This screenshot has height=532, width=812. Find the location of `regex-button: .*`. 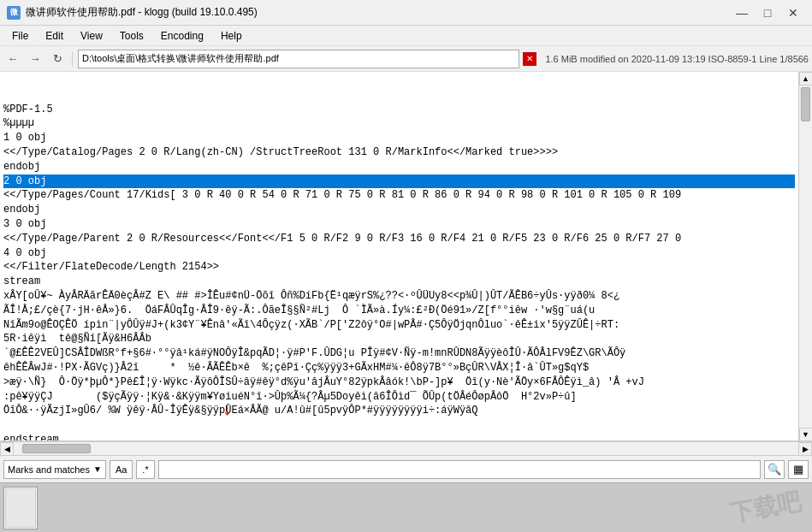

regex-button: .* is located at coordinates (145, 470).